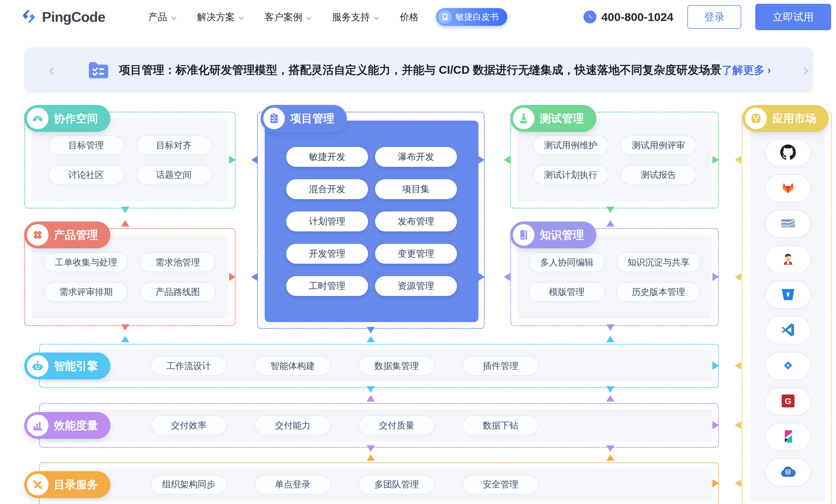 Image resolution: width=836 pixels, height=504 pixels. What do you see at coordinates (788, 153) in the screenshot?
I see `app-github` at bounding box center [788, 153].